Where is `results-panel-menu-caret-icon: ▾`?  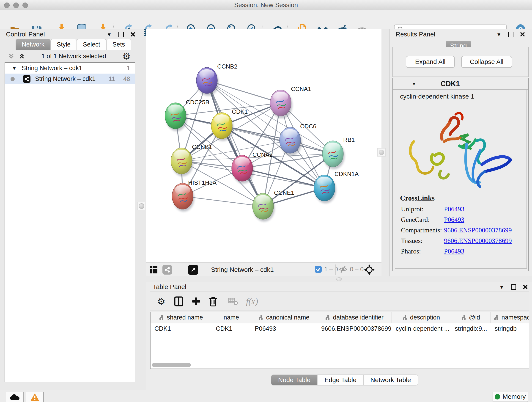 results-panel-menu-caret-icon: ▾ is located at coordinates (499, 35).